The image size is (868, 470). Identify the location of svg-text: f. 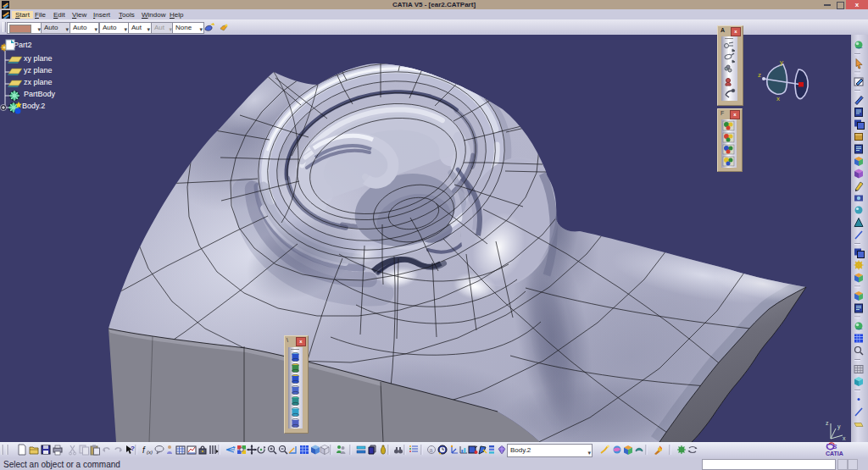
(144, 451).